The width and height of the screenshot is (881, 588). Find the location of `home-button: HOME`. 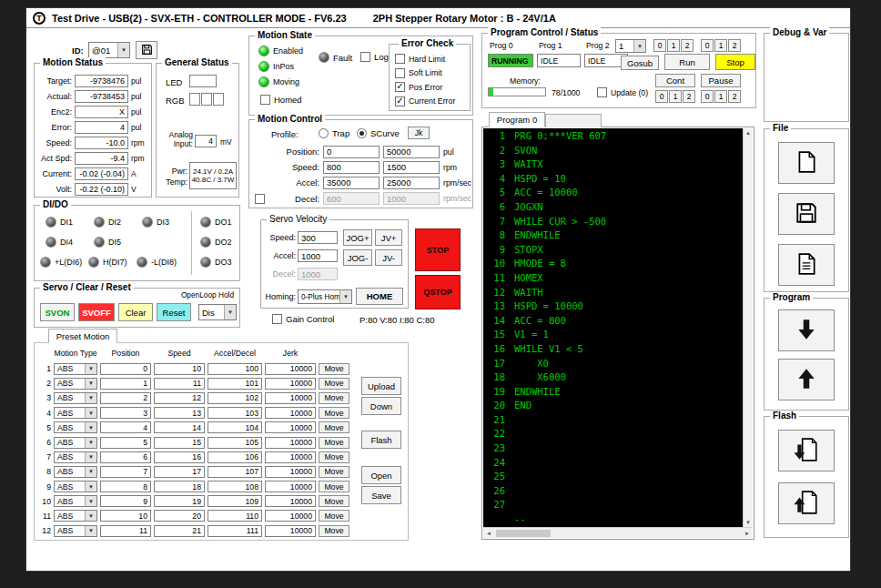

home-button: HOME is located at coordinates (380, 297).